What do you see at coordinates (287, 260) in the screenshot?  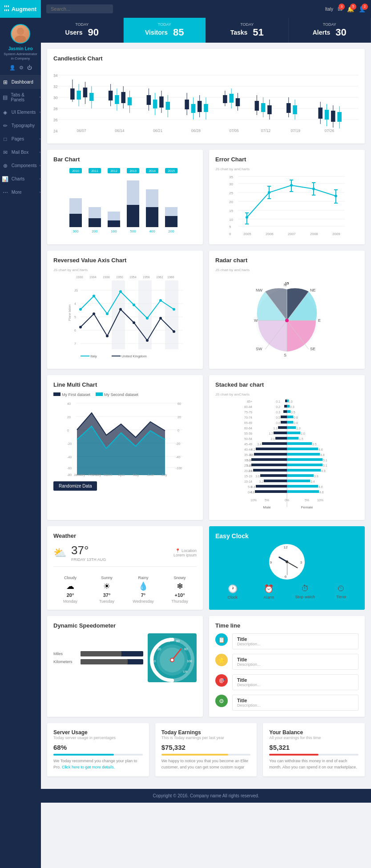 I see `radar-chart-title: Radar chart` at bounding box center [287, 260].